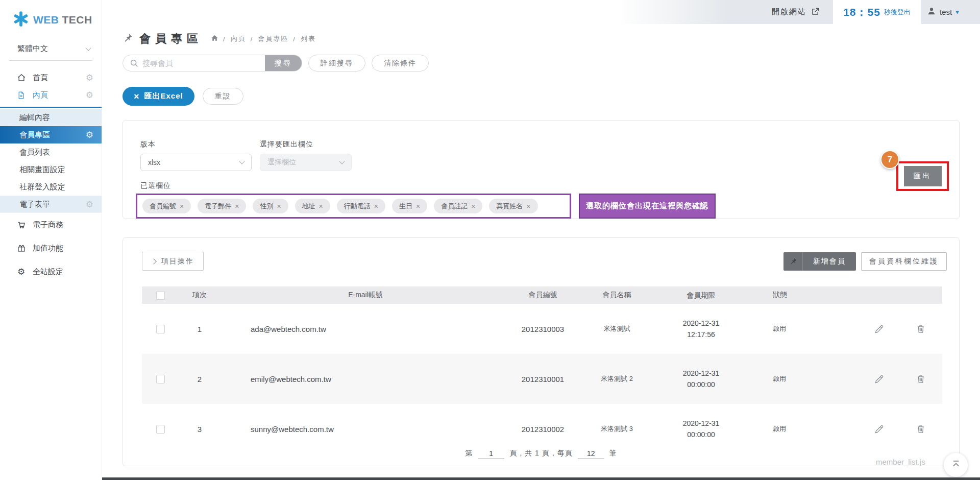 This screenshot has width=980, height=480. I want to click on sidebar-item-inner-pages: 內頁 ⚙, so click(51, 95).